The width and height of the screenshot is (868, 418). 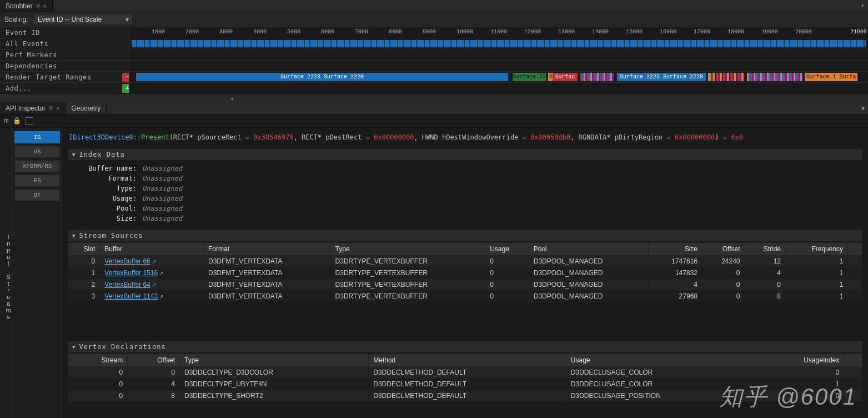 What do you see at coordinates (465, 155) in the screenshot?
I see `section-index-data: ▼Index Data` at bounding box center [465, 155].